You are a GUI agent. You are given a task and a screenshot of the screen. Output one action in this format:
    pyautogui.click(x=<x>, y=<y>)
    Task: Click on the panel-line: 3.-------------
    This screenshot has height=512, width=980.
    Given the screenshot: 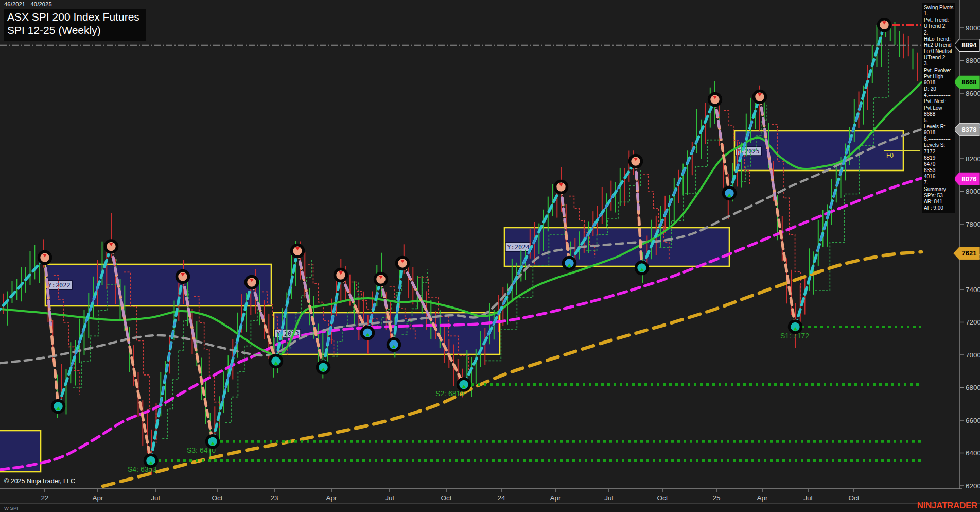 What is the action you would take?
    pyautogui.click(x=939, y=64)
    